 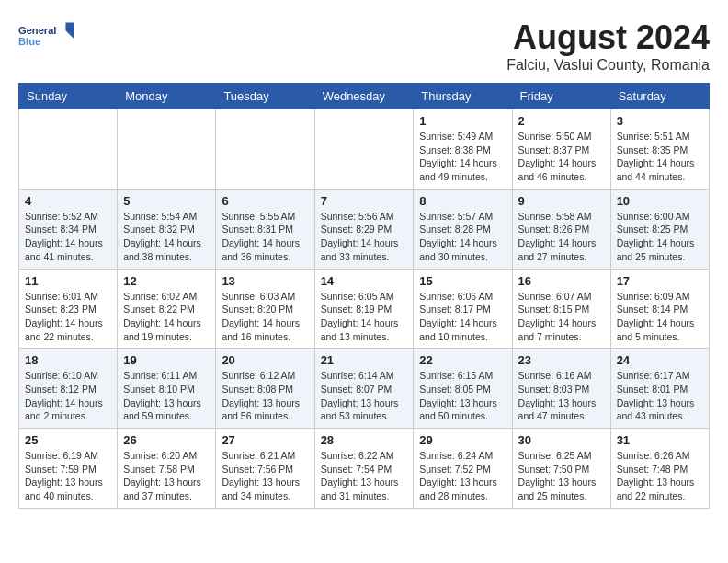 I want to click on weekday-header-friday: Friday, so click(x=561, y=97).